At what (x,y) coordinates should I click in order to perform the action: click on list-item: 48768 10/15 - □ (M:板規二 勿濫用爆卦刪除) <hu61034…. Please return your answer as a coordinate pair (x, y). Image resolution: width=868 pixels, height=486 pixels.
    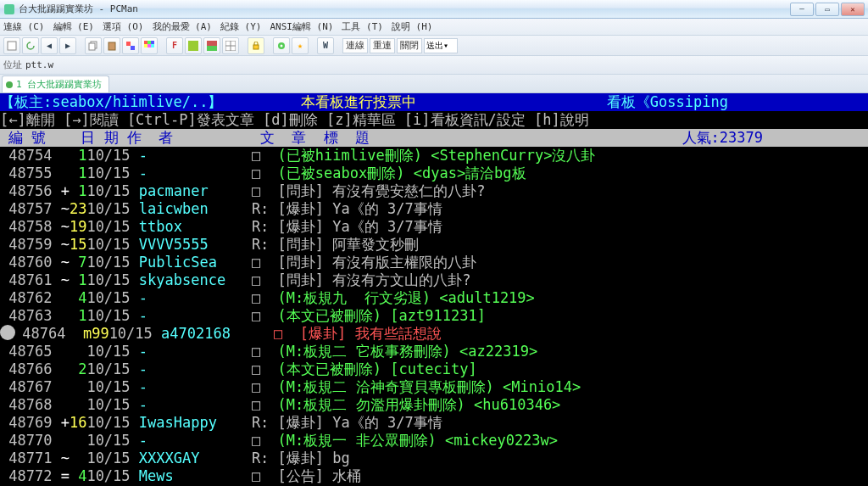
    Looking at the image, I should click on (434, 405).